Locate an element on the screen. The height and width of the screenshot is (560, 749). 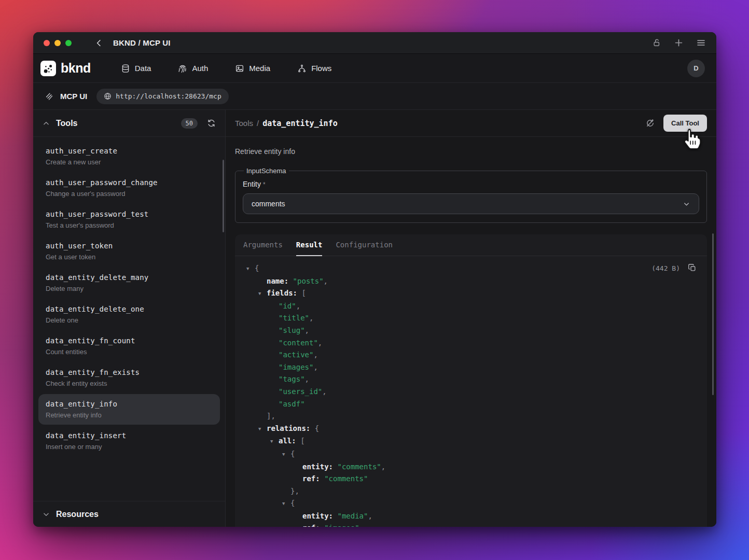
tab-result: Result is located at coordinates (309, 245).